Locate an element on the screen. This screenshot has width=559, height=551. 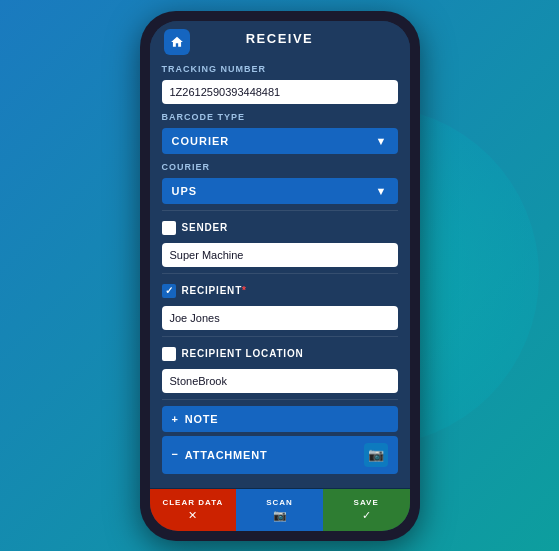
tracking-input: 1Z2612590393448481 is located at coordinates (280, 92).